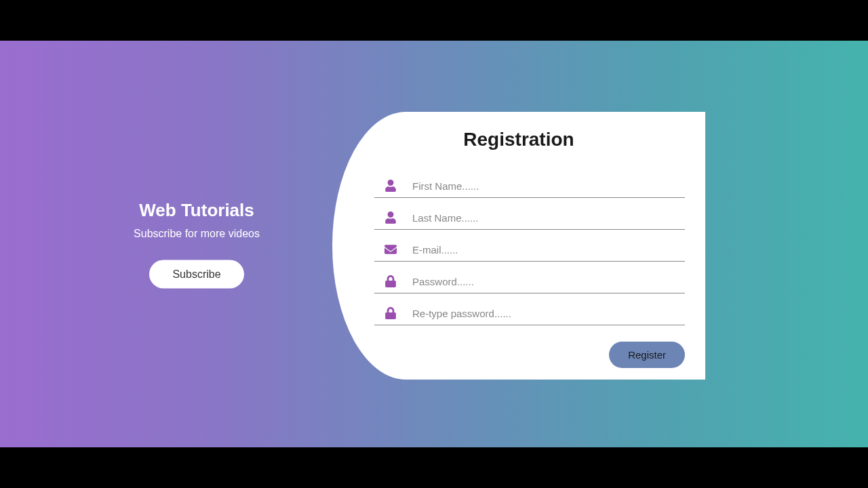 The height and width of the screenshot is (488, 868). What do you see at coordinates (546, 282) in the screenshot?
I see `password-input` at bounding box center [546, 282].